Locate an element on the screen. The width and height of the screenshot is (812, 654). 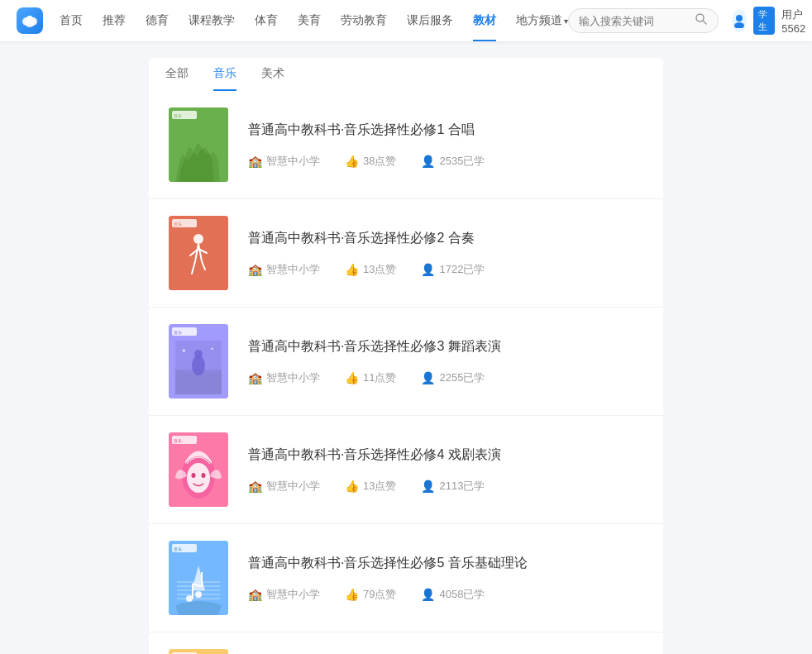
book-title: 普通高中教科书·音乐选择性必修5 音乐基础理论 is located at coordinates (446, 564).